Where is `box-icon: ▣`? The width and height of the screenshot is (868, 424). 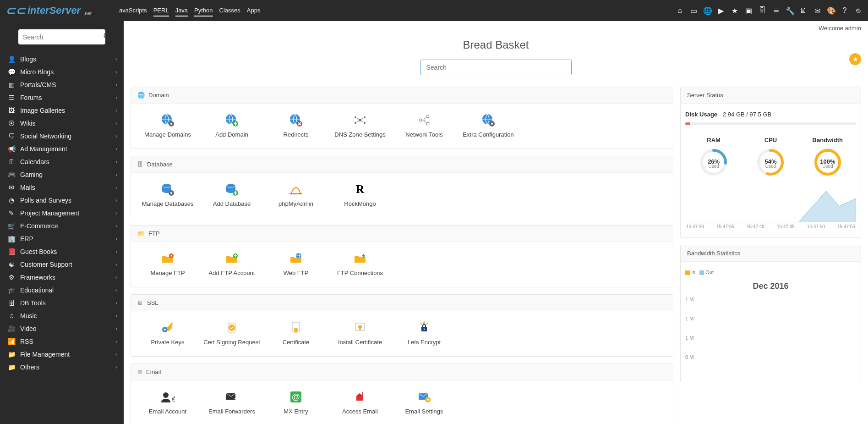 box-icon: ▣ is located at coordinates (748, 11).